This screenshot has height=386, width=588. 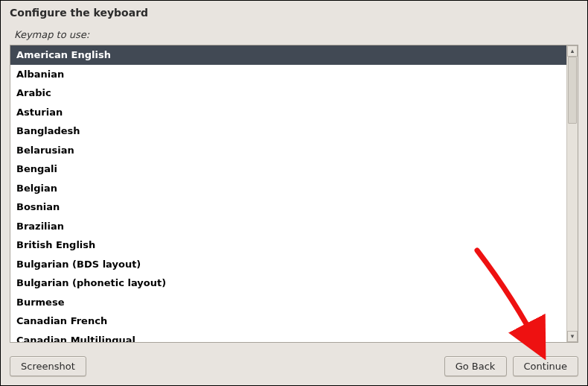 What do you see at coordinates (289, 227) in the screenshot?
I see `list-item: Brazilian` at bounding box center [289, 227].